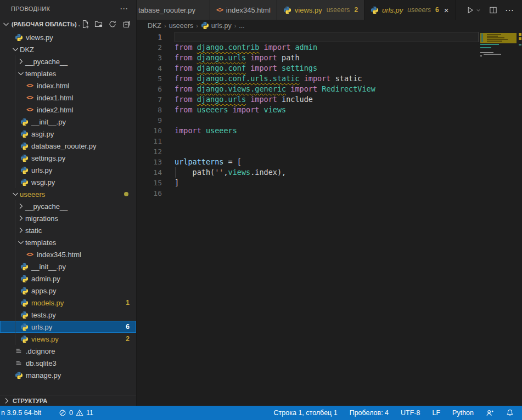 Image resolution: width=522 pixels, height=420 pixels. Describe the element at coordinates (68, 363) in the screenshot. I see `tree-item-db-sqlite3: db.sqlite3` at that location.